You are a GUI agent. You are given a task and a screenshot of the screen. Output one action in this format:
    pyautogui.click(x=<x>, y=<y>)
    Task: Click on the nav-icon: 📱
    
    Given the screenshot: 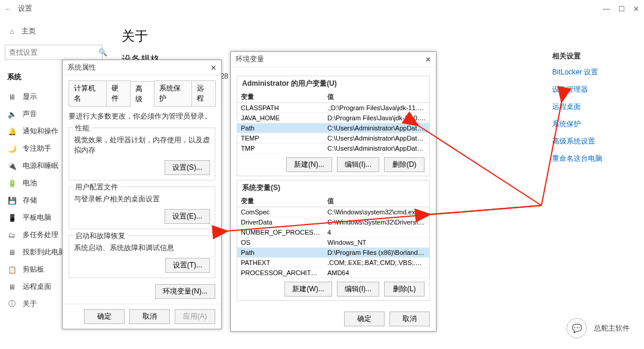 What is the action you would take?
    pyautogui.click(x=12, y=218)
    